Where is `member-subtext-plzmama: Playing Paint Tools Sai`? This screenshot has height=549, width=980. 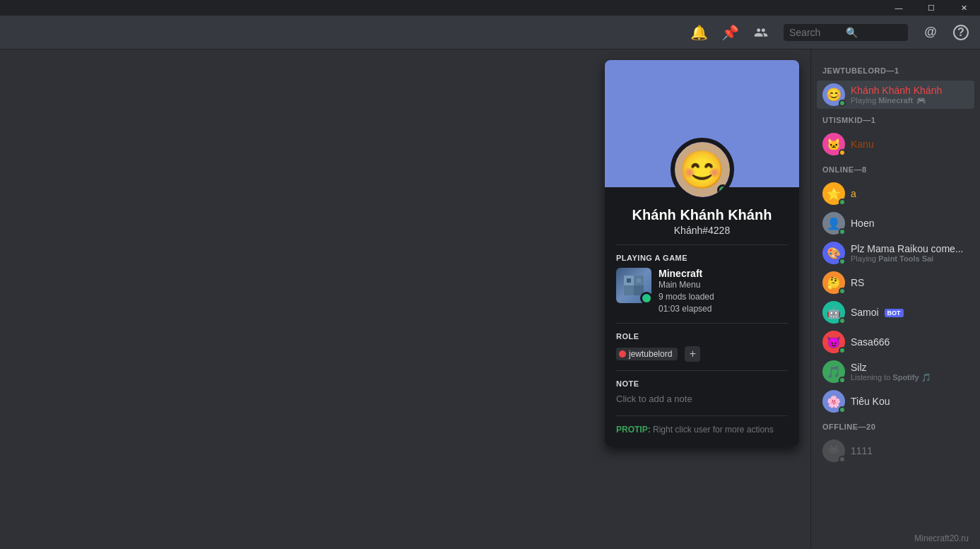 member-subtext-plzmama: Playing Paint Tools Sai is located at coordinates (910, 259).